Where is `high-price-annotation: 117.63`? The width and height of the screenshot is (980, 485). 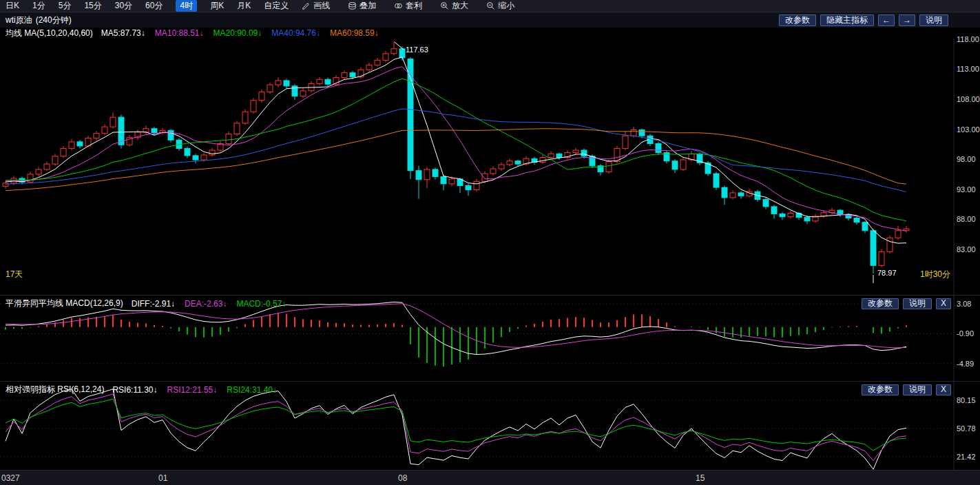
high-price-annotation: 117.63 is located at coordinates (417, 50).